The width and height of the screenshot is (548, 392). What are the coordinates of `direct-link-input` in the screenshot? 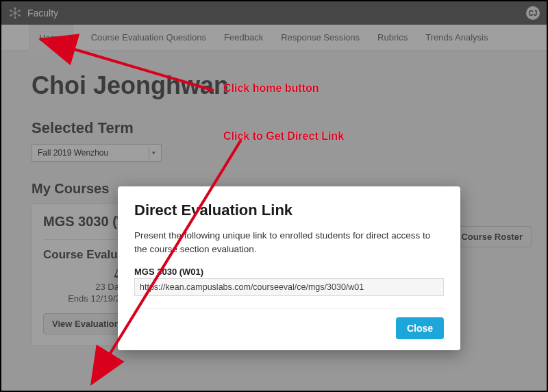 It's located at (289, 287).